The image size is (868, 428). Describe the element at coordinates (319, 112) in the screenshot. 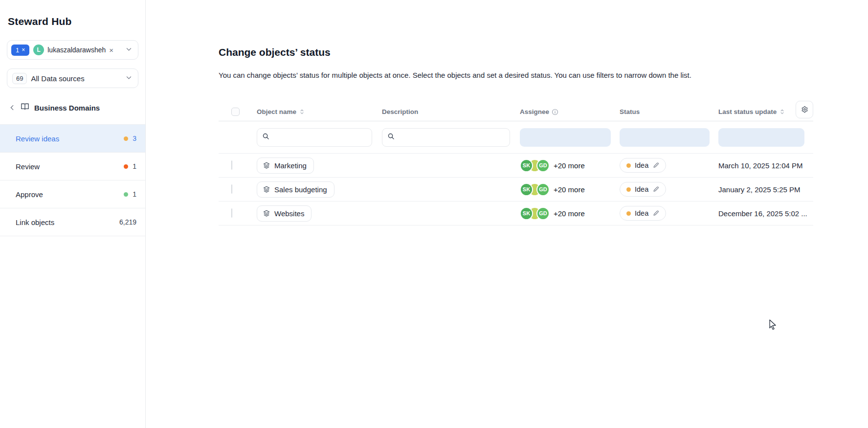

I see `column-header-object-name: Object name` at that location.